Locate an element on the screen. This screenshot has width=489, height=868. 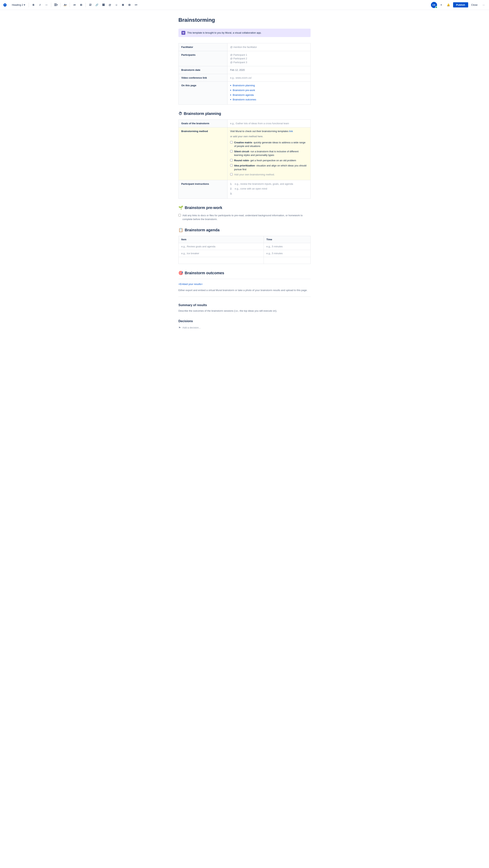
agenda-title: Brainstorm agenda is located at coordinates (202, 230).